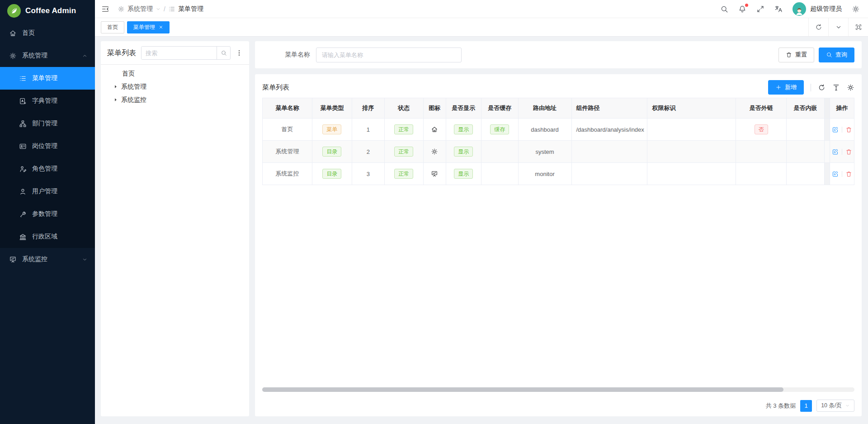 This screenshot has height=424, width=868. What do you see at coordinates (559, 129) in the screenshot?
I see `table-row: 首页 菜单 1 正常 显示 缓存 dashboard /dashboard/an…` at bounding box center [559, 129].